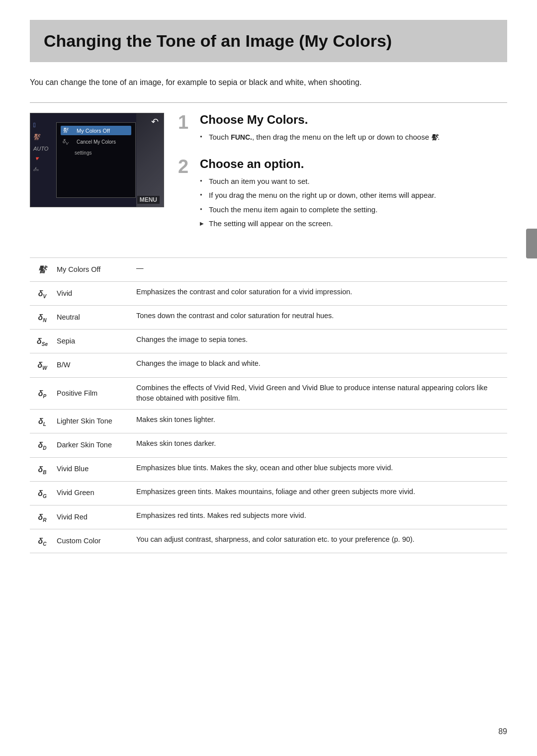 This screenshot has height=756, width=537. Describe the element at coordinates (90, 421) in the screenshot. I see `option-name: Lighter Skin Tone` at that location.